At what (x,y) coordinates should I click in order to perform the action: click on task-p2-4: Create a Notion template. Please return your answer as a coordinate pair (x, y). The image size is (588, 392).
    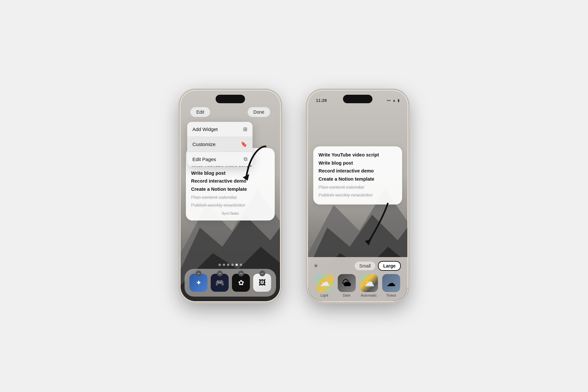
    Looking at the image, I should click on (358, 179).